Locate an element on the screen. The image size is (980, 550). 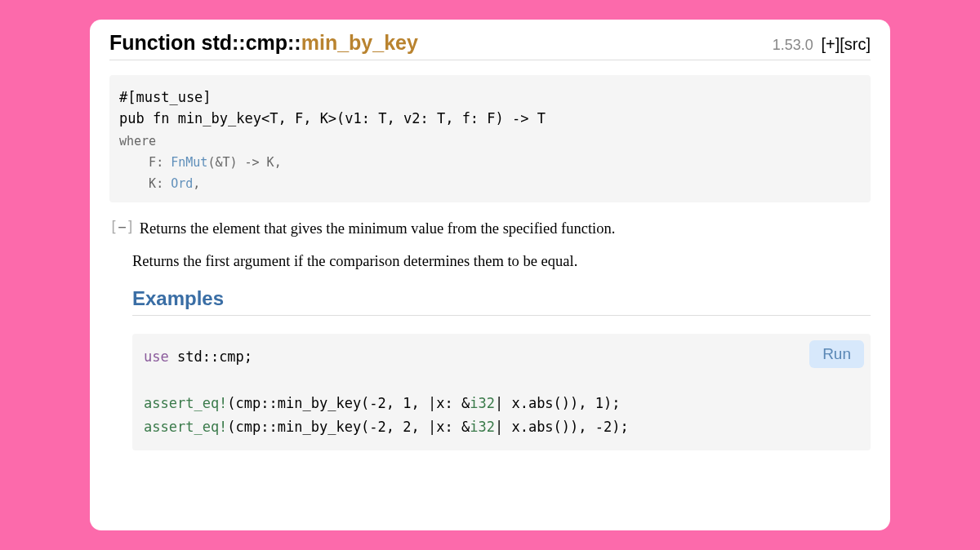
since-version: 1.53.0 is located at coordinates (793, 45).